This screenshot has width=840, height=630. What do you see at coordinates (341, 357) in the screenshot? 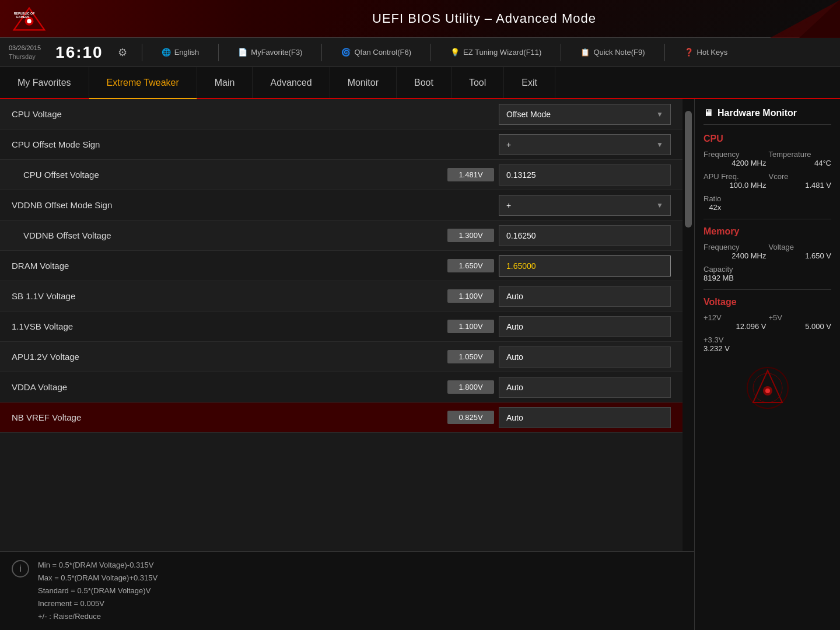
I see `setting-row-apu12v-voltage: APU1.2V Voltage1.050VAuto` at bounding box center [341, 357].